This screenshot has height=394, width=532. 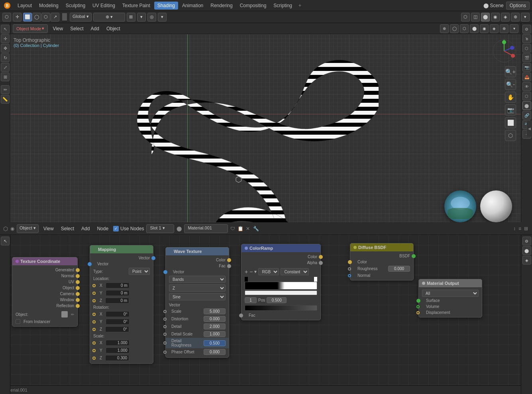 I want to click on material-extra-btn: 🔧, so click(x=256, y=229).